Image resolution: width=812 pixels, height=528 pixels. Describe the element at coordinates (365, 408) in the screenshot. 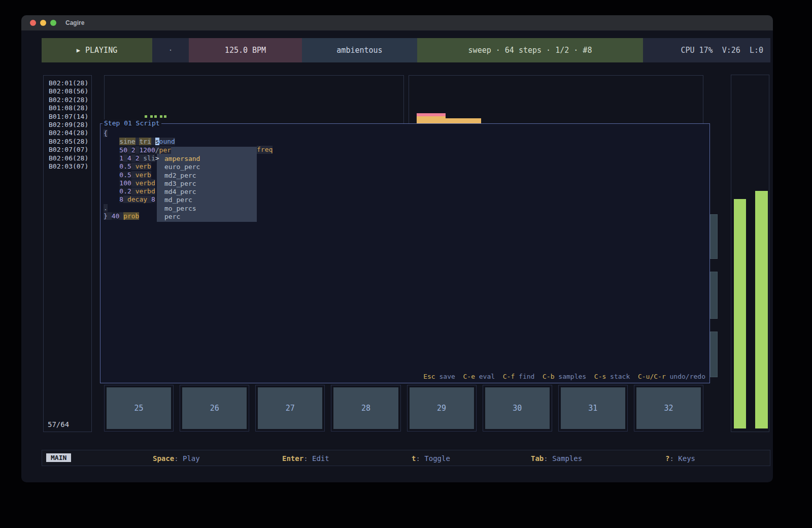

I see `step-cell-container: 28` at that location.